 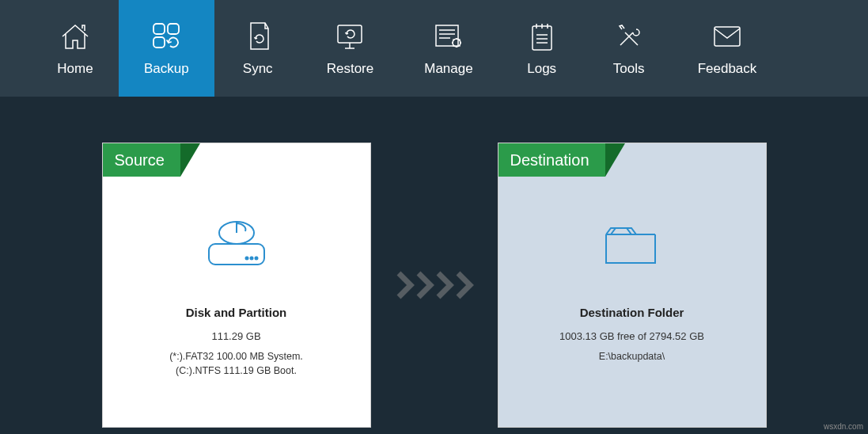 What do you see at coordinates (541, 69) in the screenshot?
I see `nav-logs-label: Logs` at bounding box center [541, 69].